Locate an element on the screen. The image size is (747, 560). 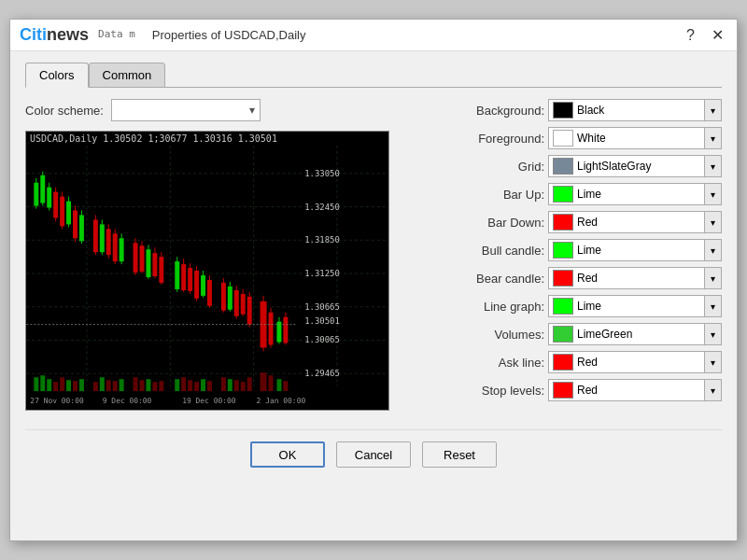
tab-bar: Colors Common is located at coordinates (374, 75).